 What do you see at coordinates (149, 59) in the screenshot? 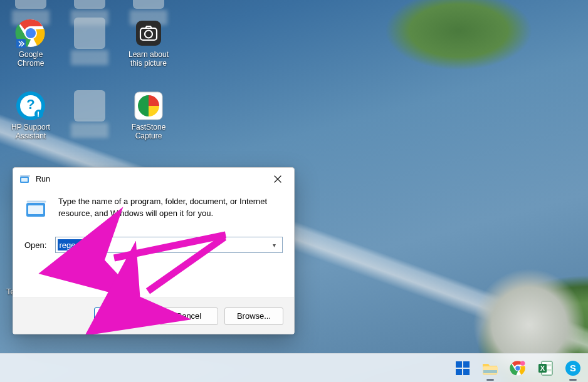
I see `desktop-icon-label: Learn about this picture` at bounding box center [149, 59].